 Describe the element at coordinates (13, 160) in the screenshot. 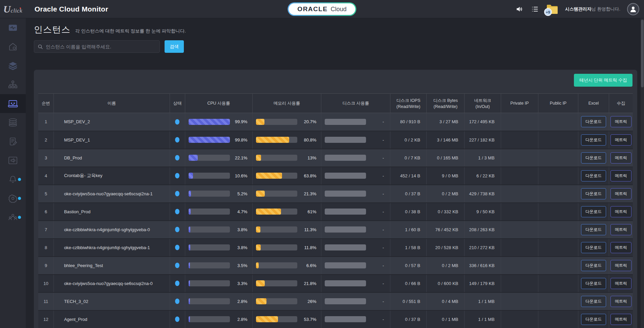

I see `announcement-icon` at that location.